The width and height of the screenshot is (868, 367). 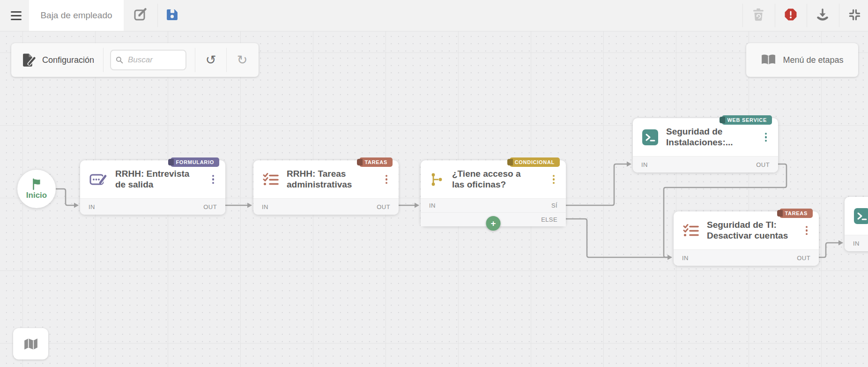 What do you see at coordinates (141, 15) in the screenshot?
I see `edit-square-pencil-icon` at bounding box center [141, 15].